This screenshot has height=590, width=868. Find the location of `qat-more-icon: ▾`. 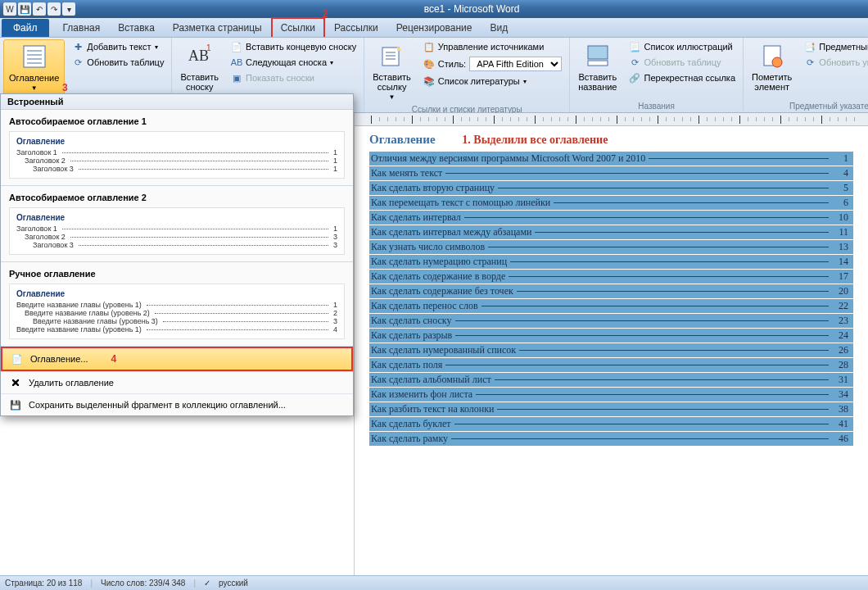

qat-more-icon: ▾ is located at coordinates (69, 9).